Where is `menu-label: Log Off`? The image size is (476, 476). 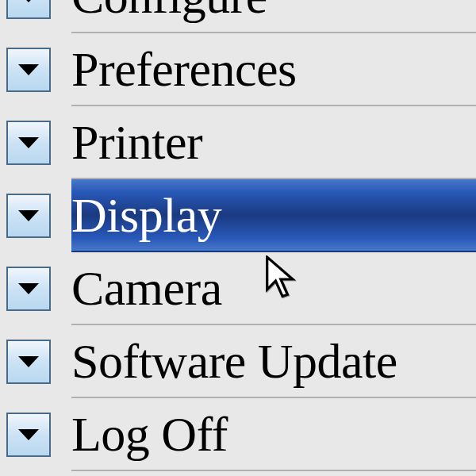
menu-label: Log Off is located at coordinates (149, 435).